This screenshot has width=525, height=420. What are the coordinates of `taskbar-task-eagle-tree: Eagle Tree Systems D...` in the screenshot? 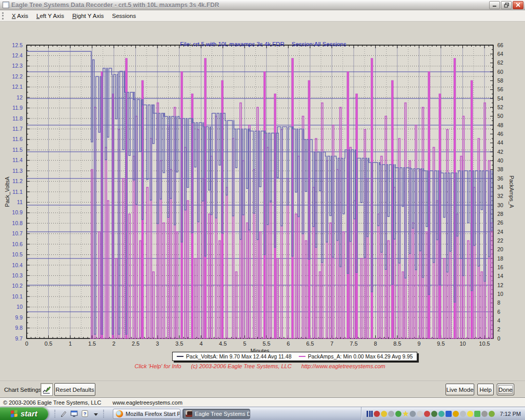 It's located at (216, 414).